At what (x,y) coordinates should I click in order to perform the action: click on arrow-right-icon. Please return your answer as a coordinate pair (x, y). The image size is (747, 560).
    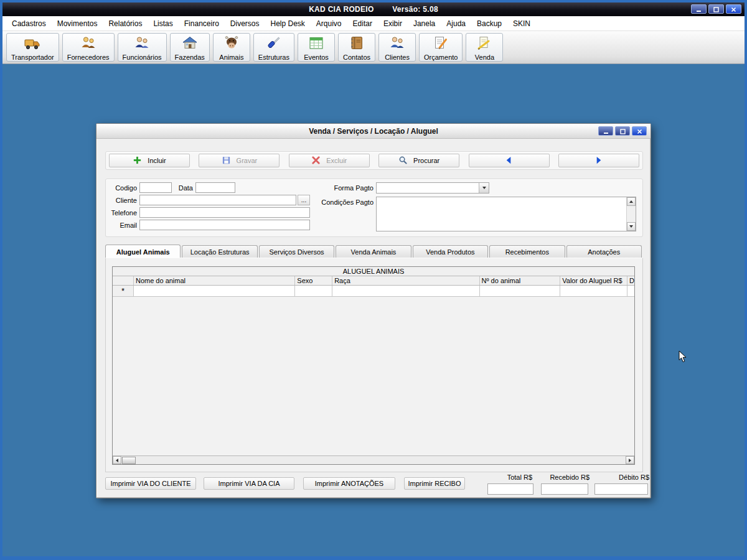
    Looking at the image, I should click on (599, 161).